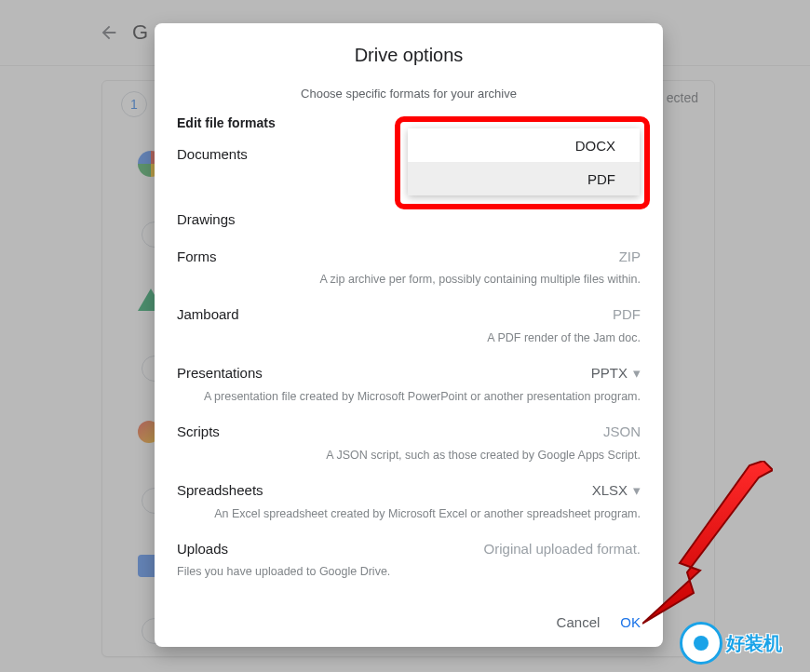  Describe the element at coordinates (616, 491) in the screenshot. I see `format-select-spreadsheets: XLSX ▾` at that location.